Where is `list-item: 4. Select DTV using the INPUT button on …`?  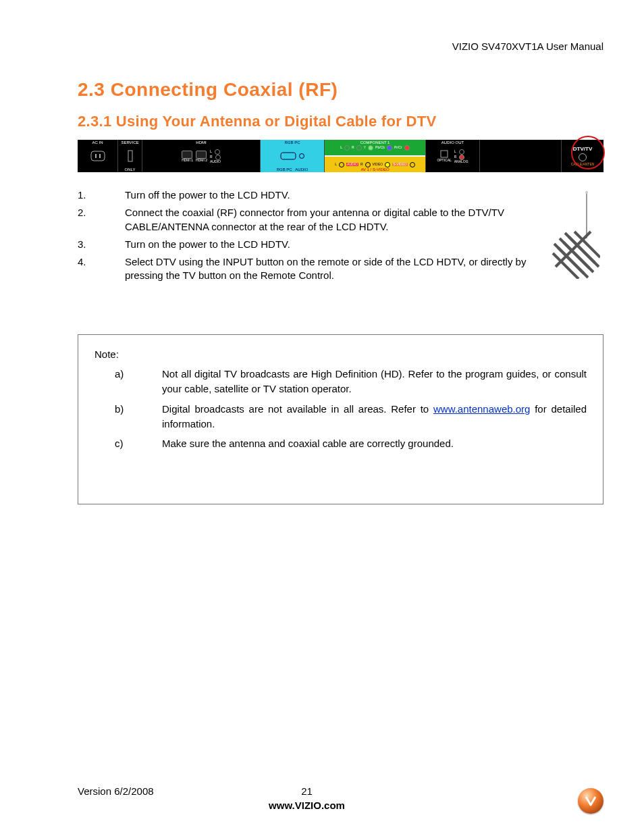 list-item: 4. Select DTV using the INPUT button on … is located at coordinates (304, 269).